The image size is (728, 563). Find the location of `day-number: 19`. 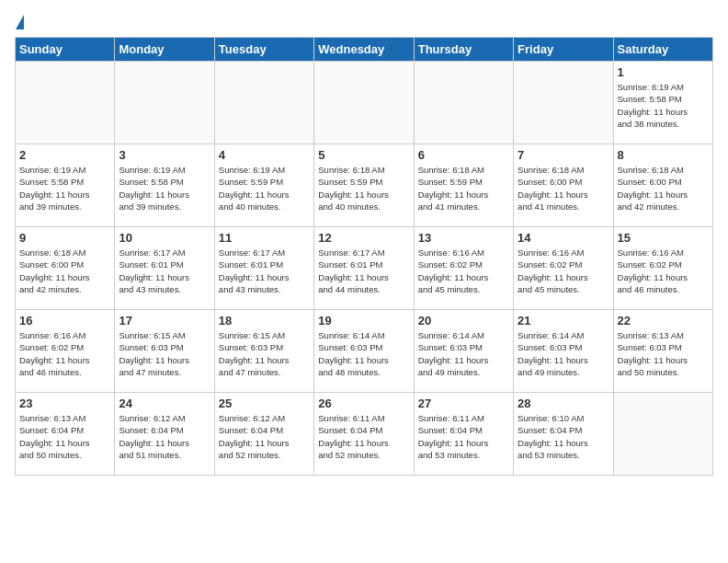

day-number: 19 is located at coordinates (364, 320).